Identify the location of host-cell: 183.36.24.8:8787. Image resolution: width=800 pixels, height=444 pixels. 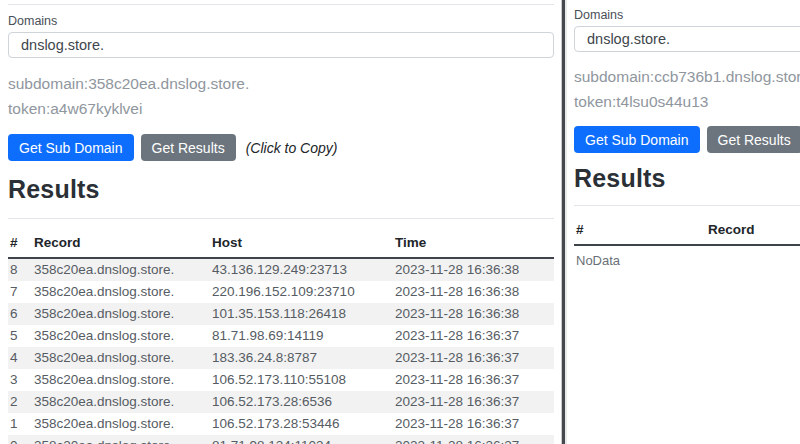
(302, 358).